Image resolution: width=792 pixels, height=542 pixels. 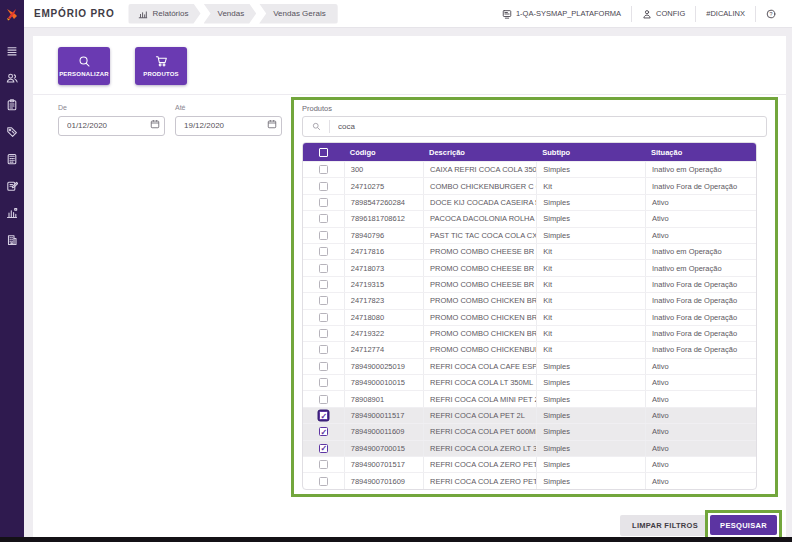 I want to click on table-row: 300CAIXA REFRI COCA COLA 350MLSimplesIna…, so click(x=530, y=169).